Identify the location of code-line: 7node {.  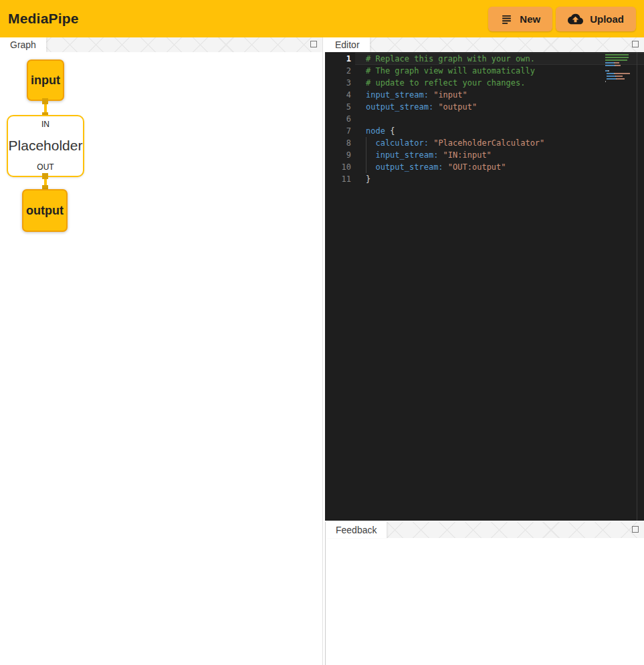
(484, 131).